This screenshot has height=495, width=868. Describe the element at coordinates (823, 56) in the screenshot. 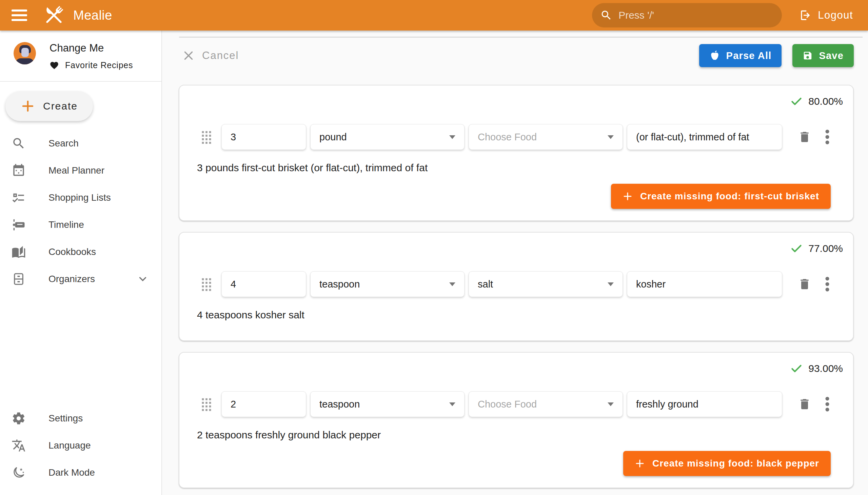

I see `save-button: Save` at that location.